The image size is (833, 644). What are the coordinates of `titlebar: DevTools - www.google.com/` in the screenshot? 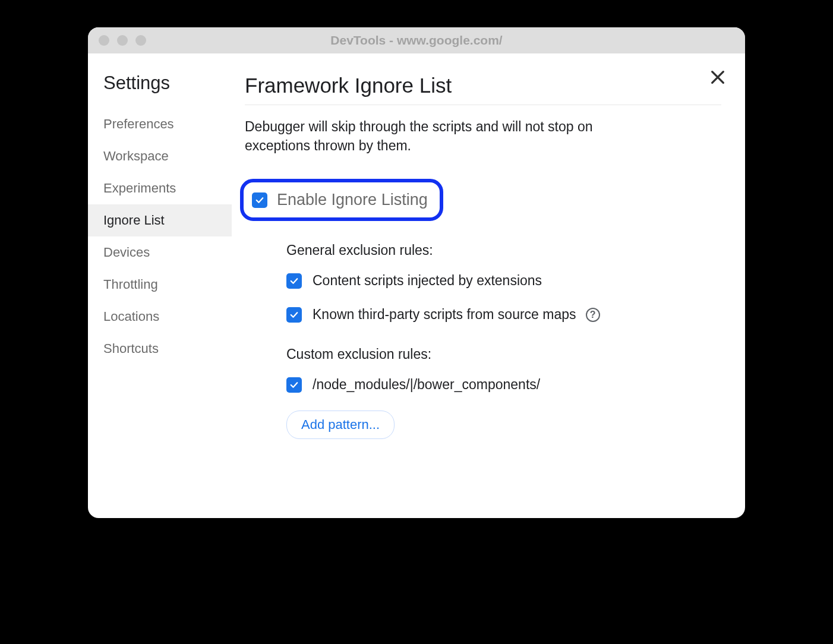 It's located at (416, 40).